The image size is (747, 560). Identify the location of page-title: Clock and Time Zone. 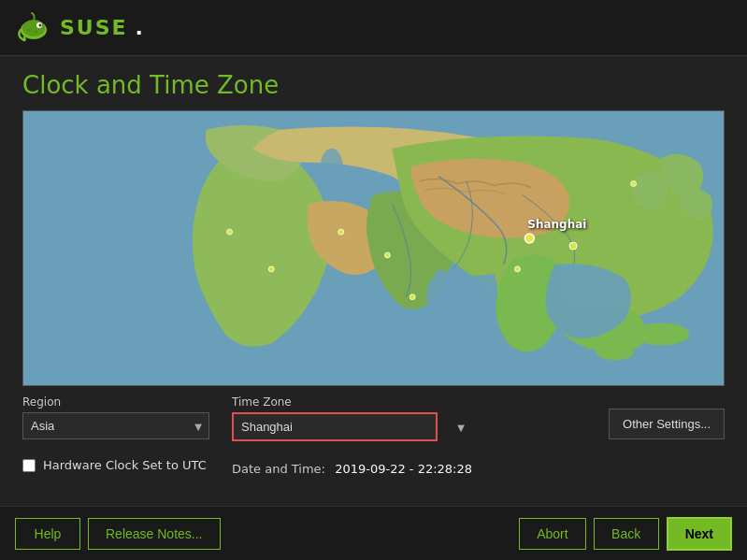
(374, 85).